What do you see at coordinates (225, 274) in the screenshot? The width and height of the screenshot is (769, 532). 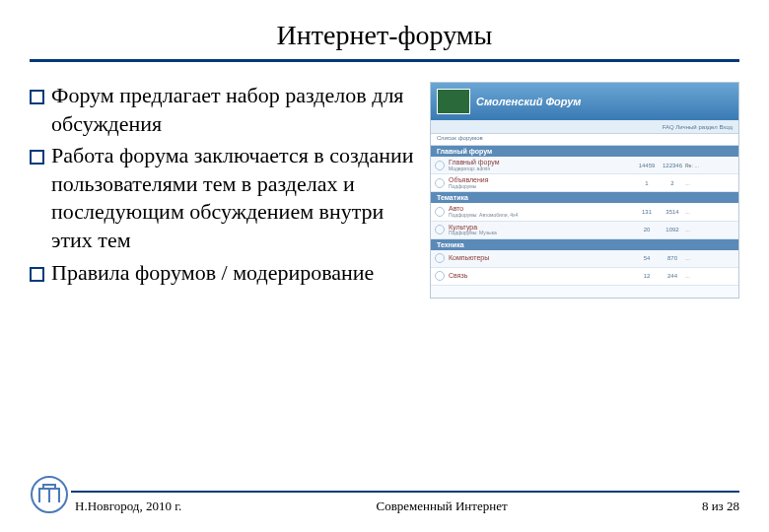 I see `bullet-item: Правила форумов / модерирование` at bounding box center [225, 274].